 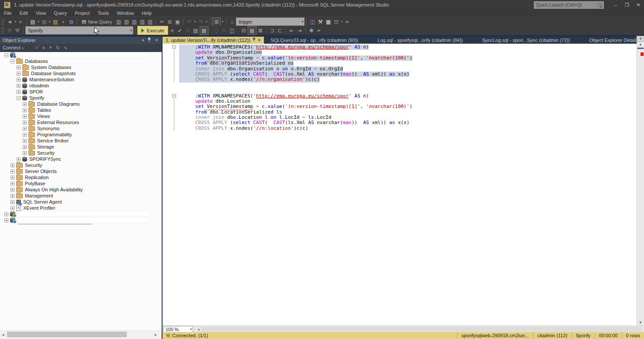 What do you see at coordinates (150, 22) in the screenshot?
I see `dax-query-icon: ▥` at bounding box center [150, 22].